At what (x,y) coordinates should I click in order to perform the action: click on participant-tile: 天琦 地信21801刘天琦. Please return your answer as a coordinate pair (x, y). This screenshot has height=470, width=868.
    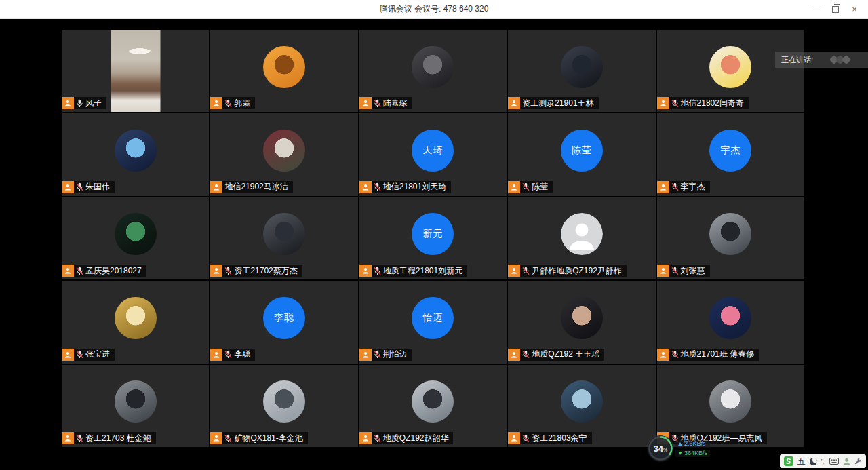
    Looking at the image, I should click on (433, 155).